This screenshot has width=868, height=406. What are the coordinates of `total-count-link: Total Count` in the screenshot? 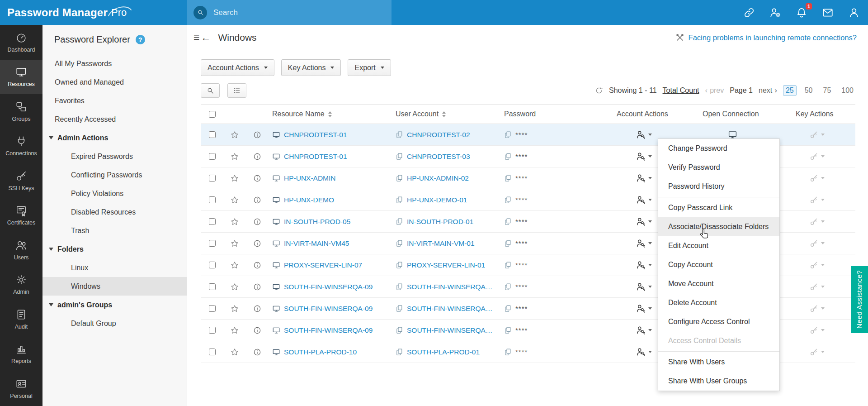 It's located at (681, 91).